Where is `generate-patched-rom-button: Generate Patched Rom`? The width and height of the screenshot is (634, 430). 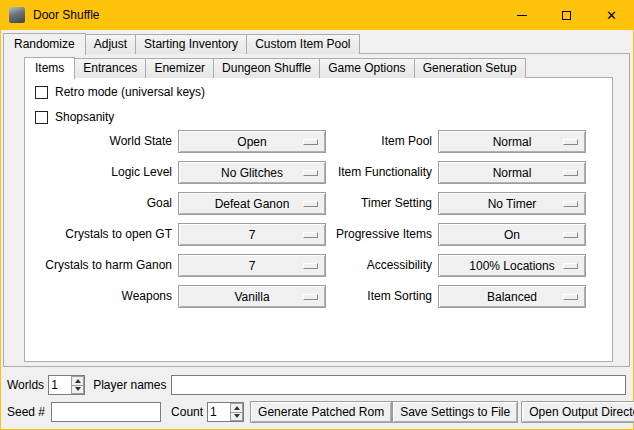 generate-patched-rom-button: Generate Patched Rom is located at coordinates (321, 412).